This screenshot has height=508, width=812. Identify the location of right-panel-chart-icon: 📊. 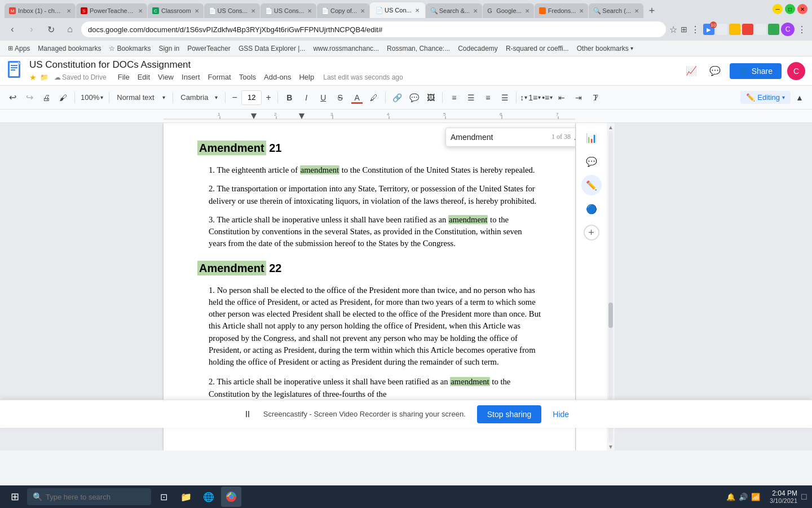
(592, 138).